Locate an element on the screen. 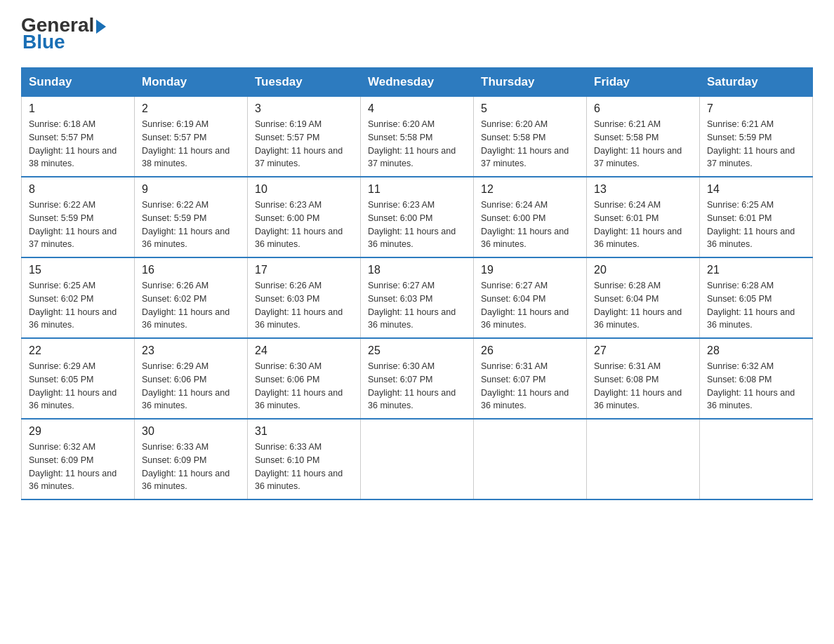 The image size is (834, 644). calendar-cell: 29Sunrise: 6:32 AMSunset: 6:09 PMDayligh… is located at coordinates (79, 459).